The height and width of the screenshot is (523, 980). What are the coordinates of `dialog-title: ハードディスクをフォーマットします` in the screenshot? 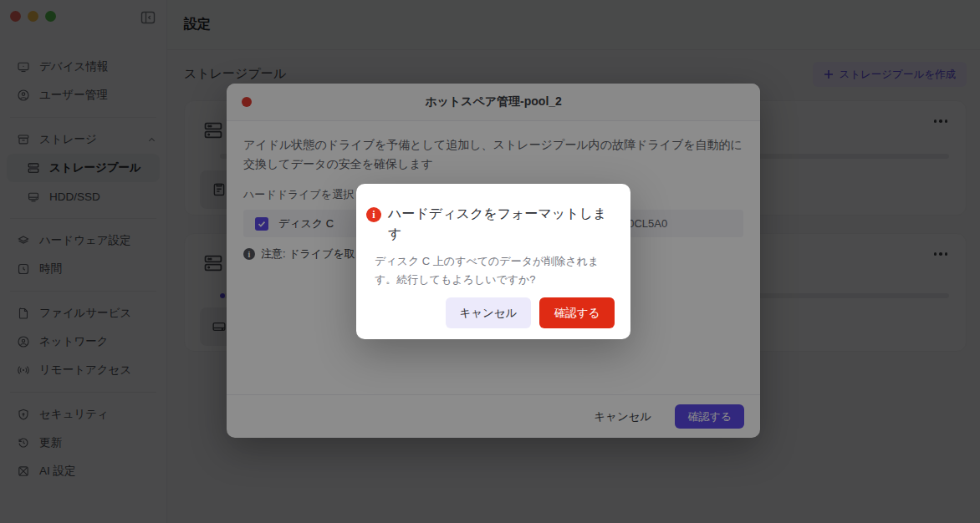 It's located at (497, 224).